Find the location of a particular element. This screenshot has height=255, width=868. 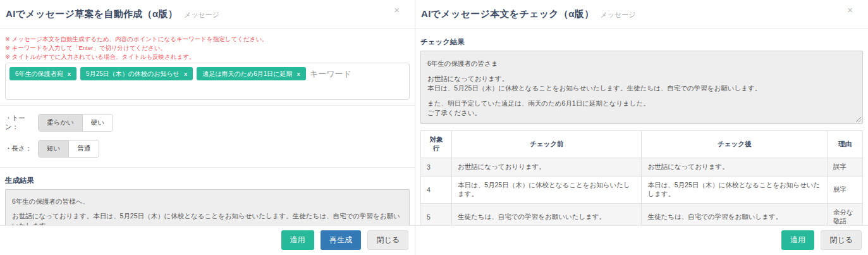

cell-after: 生徒たちは、自宅での学習をお願いします。 is located at coordinates (735, 215).